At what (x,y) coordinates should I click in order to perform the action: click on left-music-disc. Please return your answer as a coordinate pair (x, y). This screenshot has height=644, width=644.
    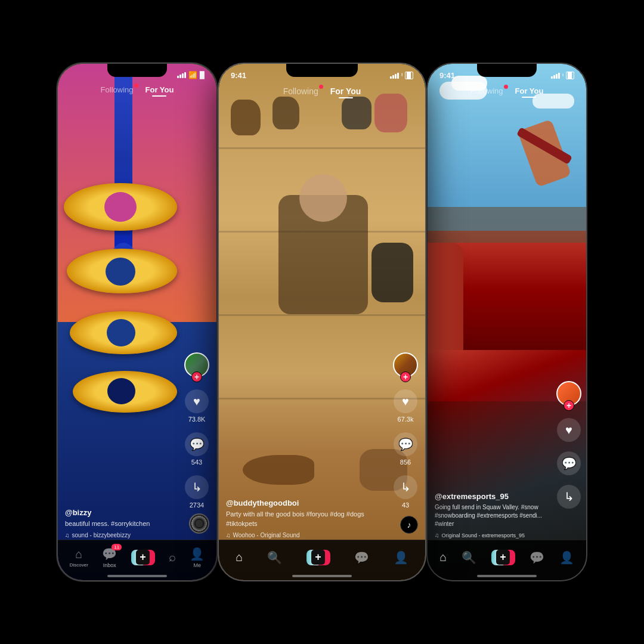
    Looking at the image, I should click on (199, 524).